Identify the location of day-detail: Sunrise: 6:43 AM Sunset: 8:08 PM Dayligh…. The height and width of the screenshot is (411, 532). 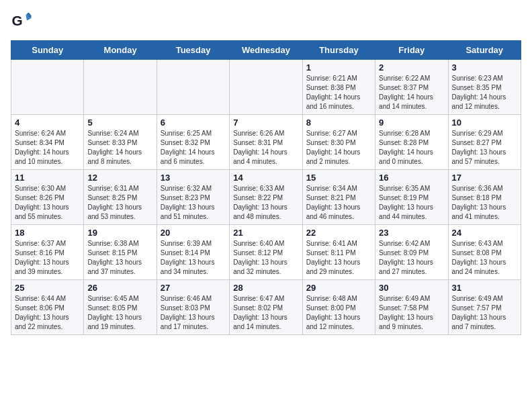
(485, 258).